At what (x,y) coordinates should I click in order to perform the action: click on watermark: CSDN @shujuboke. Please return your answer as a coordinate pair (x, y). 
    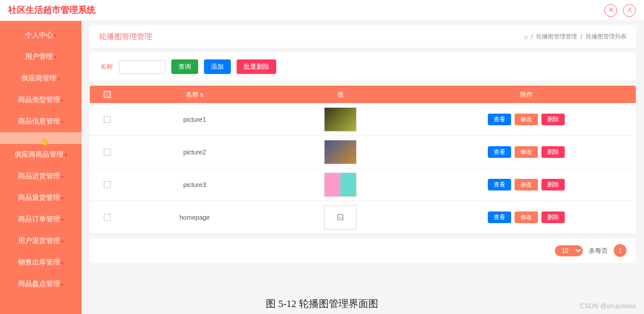
    Looking at the image, I should click on (608, 306).